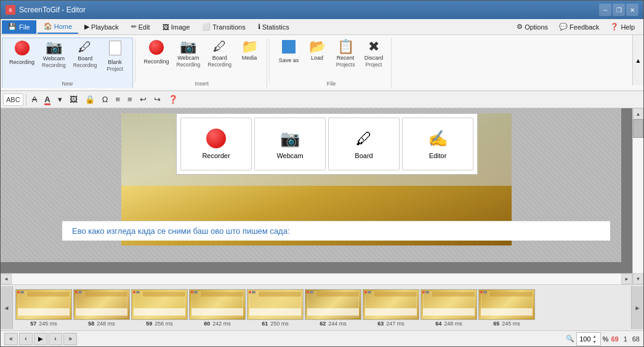  Describe the element at coordinates (41, 339) in the screenshot. I see `nav-play-button: ▶` at that location.